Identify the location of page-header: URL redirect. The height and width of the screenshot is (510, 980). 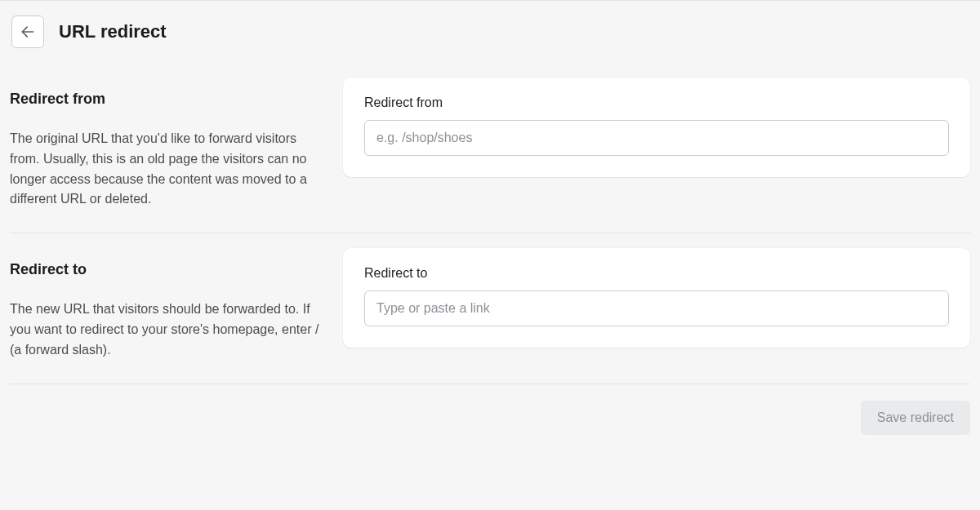
(490, 32).